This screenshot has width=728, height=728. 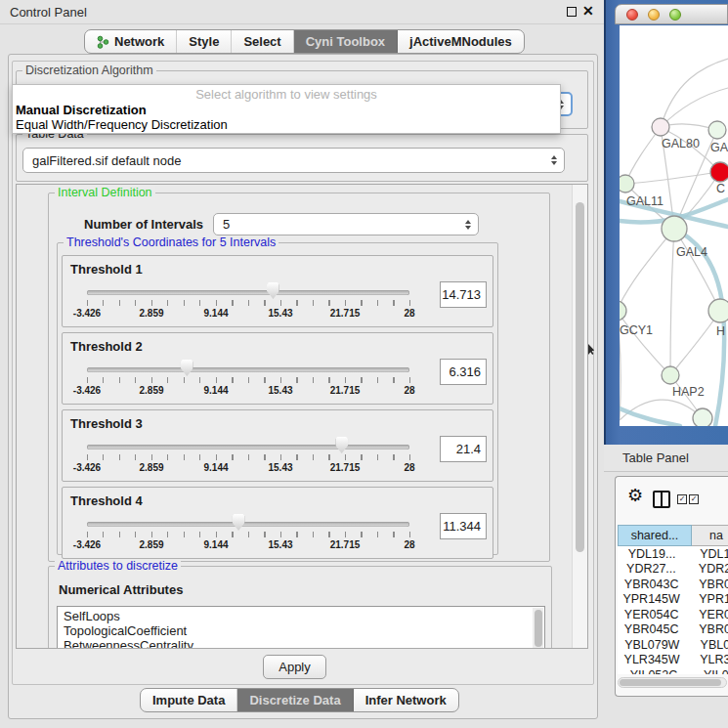 I want to click on network-node-h-node, so click(x=718, y=311).